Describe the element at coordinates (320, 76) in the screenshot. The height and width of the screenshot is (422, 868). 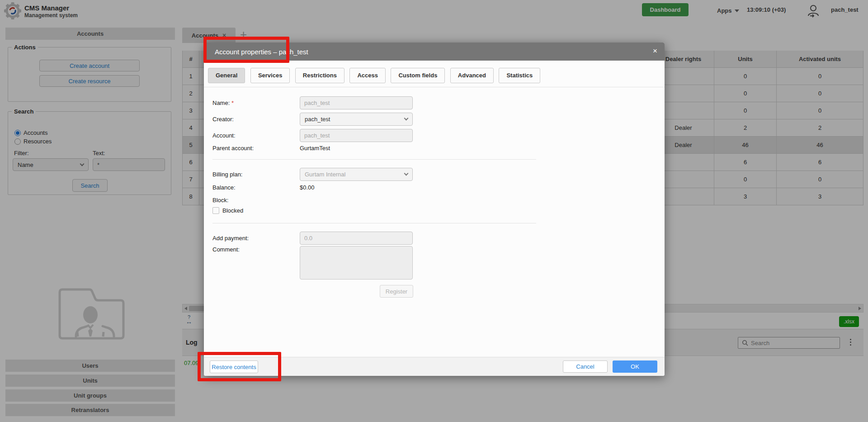
I see `tab-restrictions: Restrictions` at that location.